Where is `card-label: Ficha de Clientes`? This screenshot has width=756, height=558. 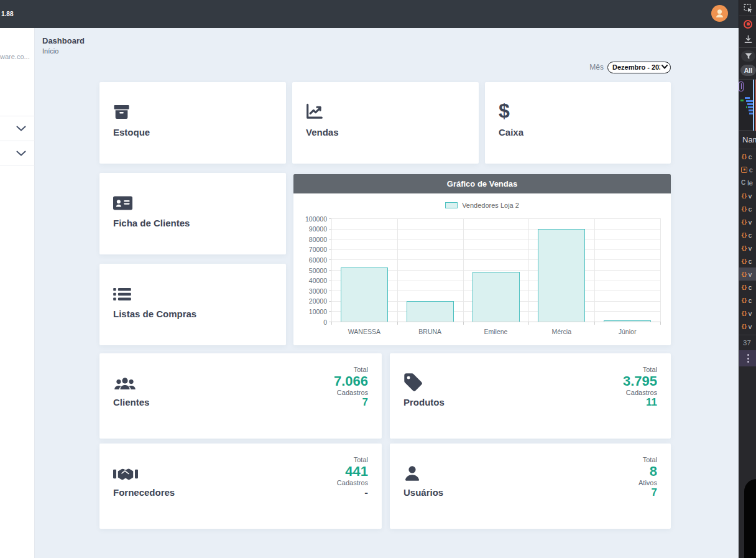
card-label: Ficha de Clientes is located at coordinates (193, 223).